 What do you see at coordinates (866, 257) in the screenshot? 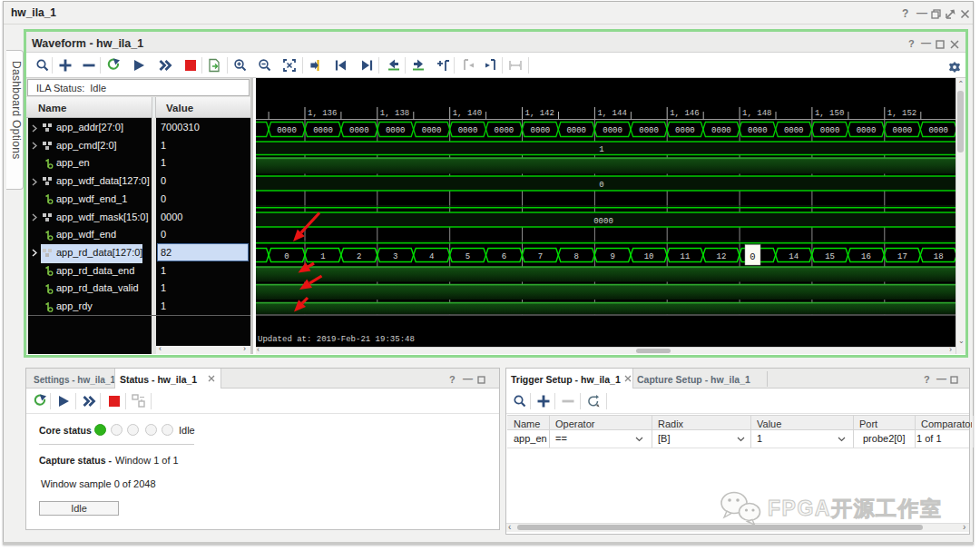
I see `svg-text: 16` at bounding box center [866, 257].